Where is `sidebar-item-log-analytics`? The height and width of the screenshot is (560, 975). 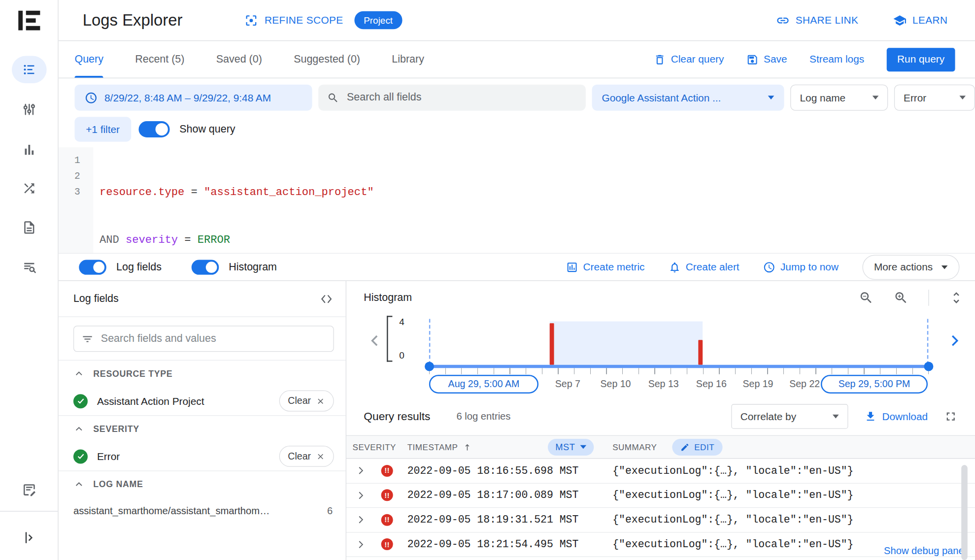 sidebar-item-log-analytics is located at coordinates (30, 150).